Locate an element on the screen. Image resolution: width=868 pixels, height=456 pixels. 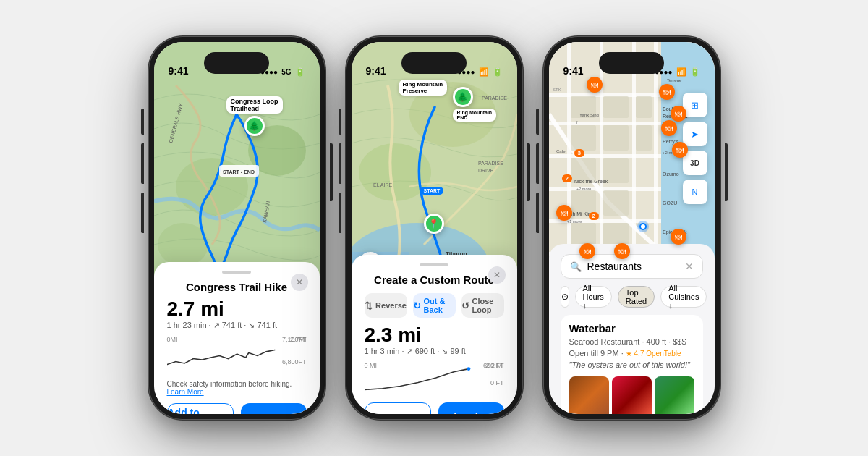
chart-y-max-1: 7,100FT is located at coordinates (294, 339).